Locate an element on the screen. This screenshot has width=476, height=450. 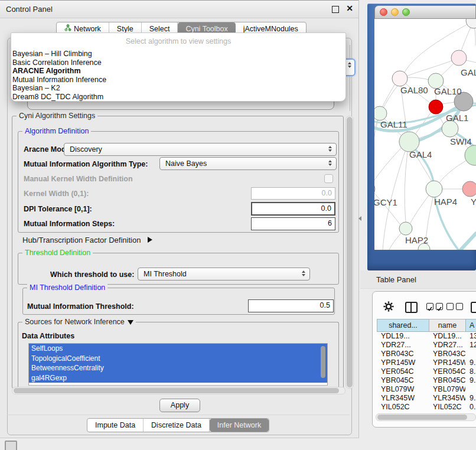
list-item: gal4RGexp is located at coordinates (178, 378).